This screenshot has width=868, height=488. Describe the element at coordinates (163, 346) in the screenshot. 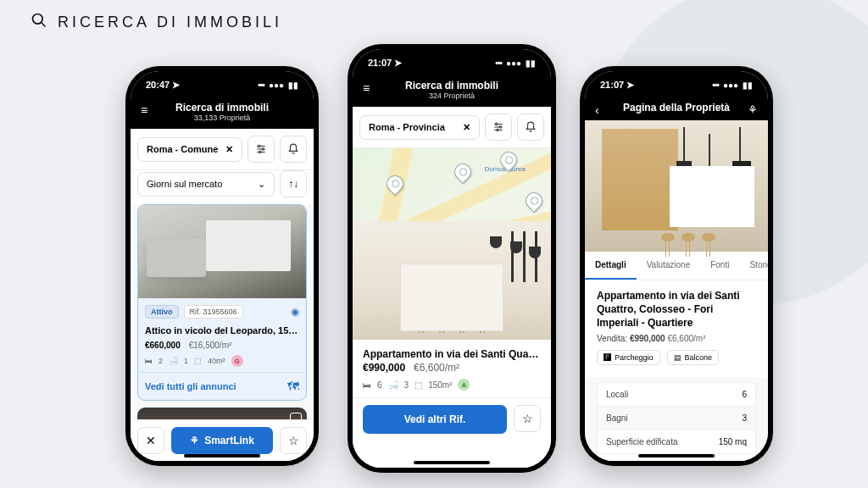

I see `listing-price: €660,000` at that location.